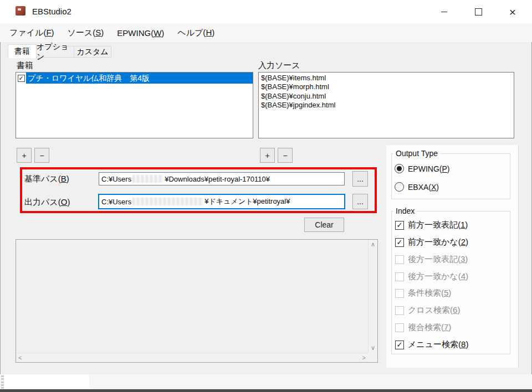 Image resolution: width=532 pixels, height=392 pixels. Describe the element at coordinates (3, 382) in the screenshot. I see `window-edge-artifact` at that location.